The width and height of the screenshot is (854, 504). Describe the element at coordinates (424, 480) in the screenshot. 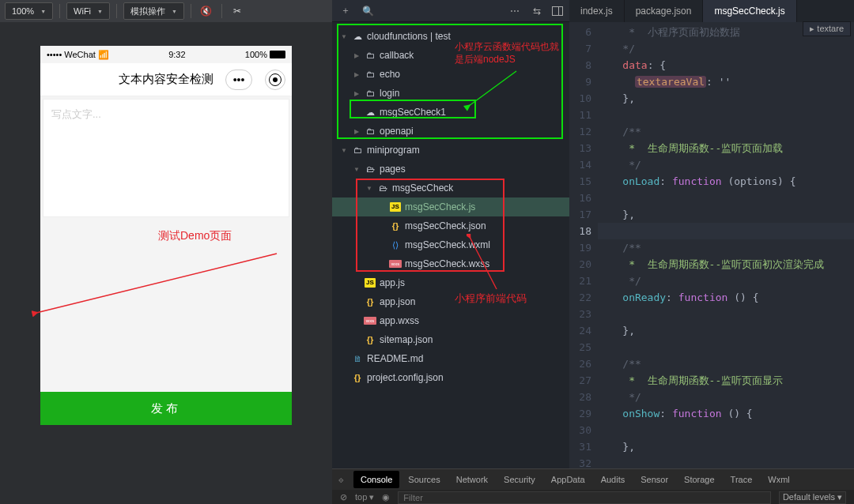

I see `devtools-tab-sources: Sources` at that location.